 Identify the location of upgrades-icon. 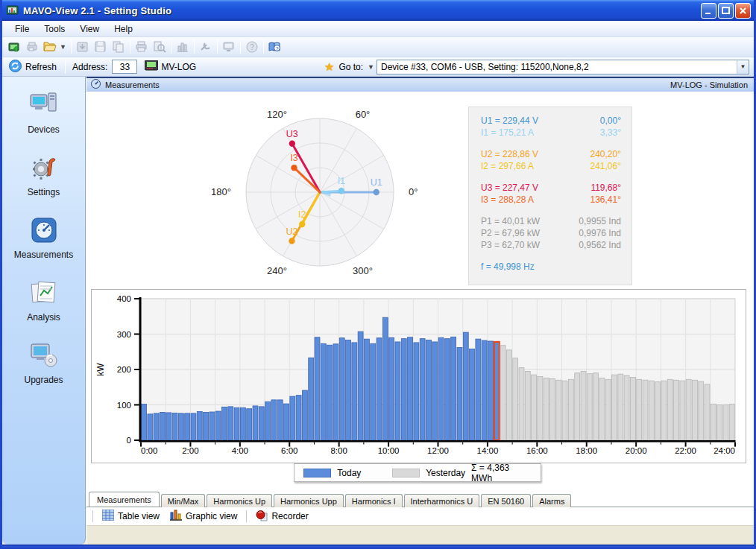
(44, 357).